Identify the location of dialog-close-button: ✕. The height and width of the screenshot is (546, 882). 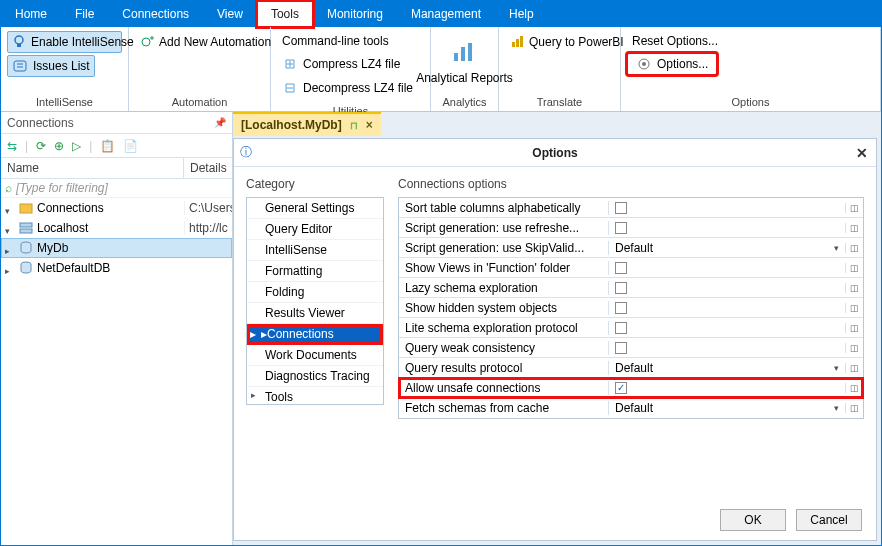
(862, 153).